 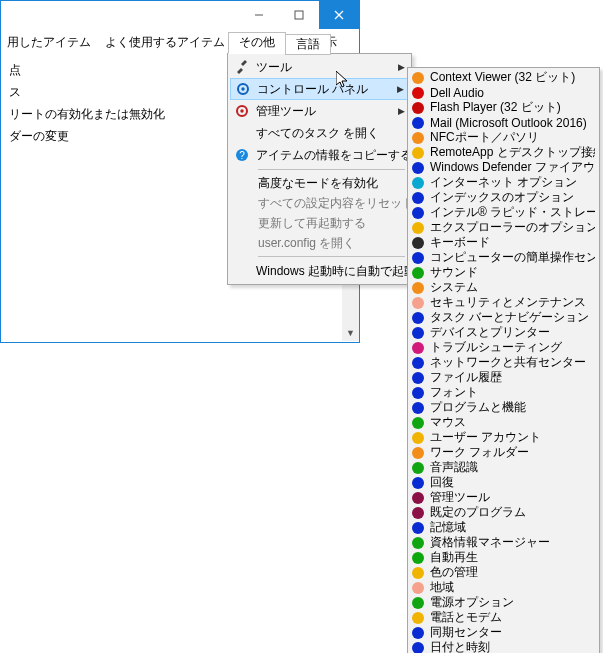 I want to click on tab-other: その他, so click(x=257, y=43).